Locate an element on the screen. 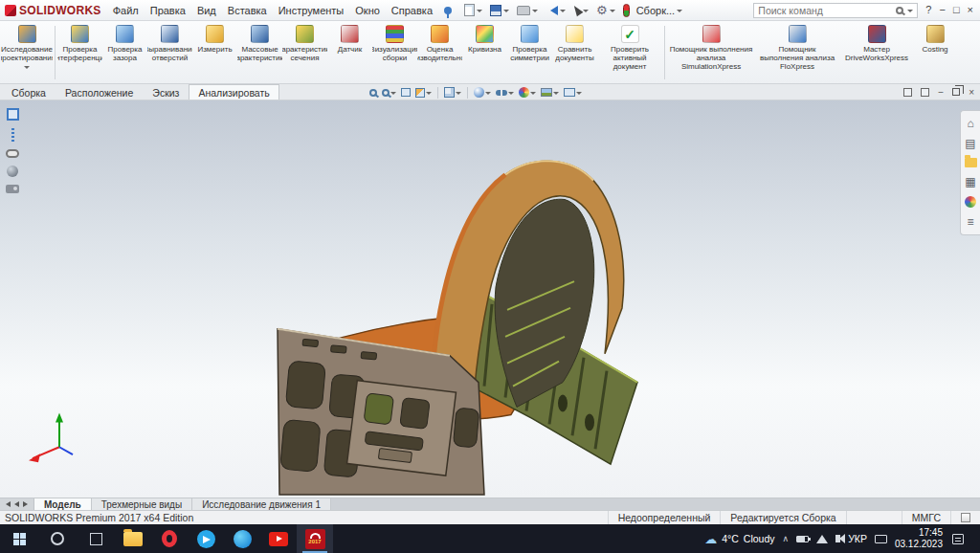  menu-insert: Вставка is located at coordinates (247, 11).